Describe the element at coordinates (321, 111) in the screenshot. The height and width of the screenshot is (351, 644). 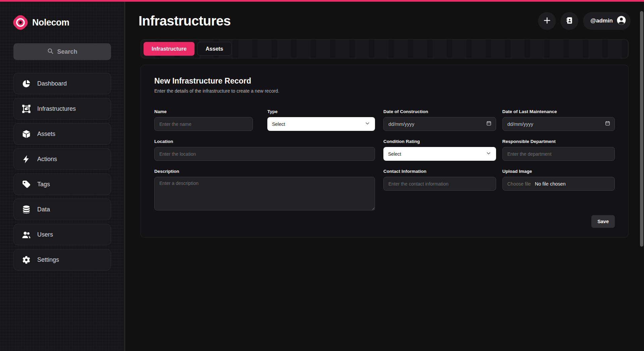
I see `type-label: Type` at that location.